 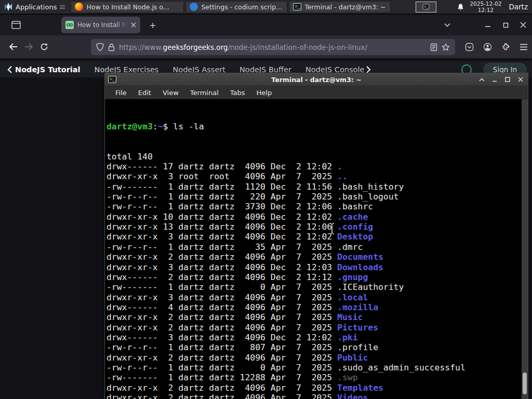 I want to click on terminal-menu-tabs: Tabs, so click(x=238, y=92).